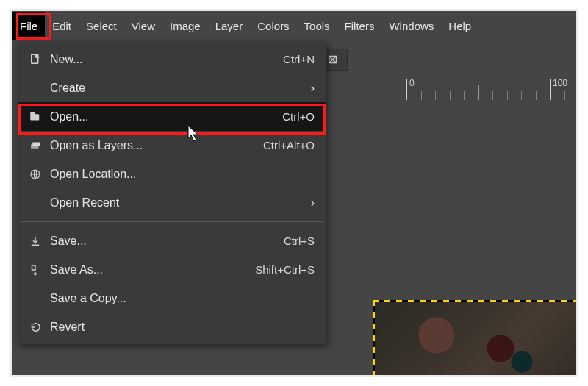 The height and width of the screenshot is (386, 588). Describe the element at coordinates (35, 117) in the screenshot. I see `folder-open-icon` at that location.